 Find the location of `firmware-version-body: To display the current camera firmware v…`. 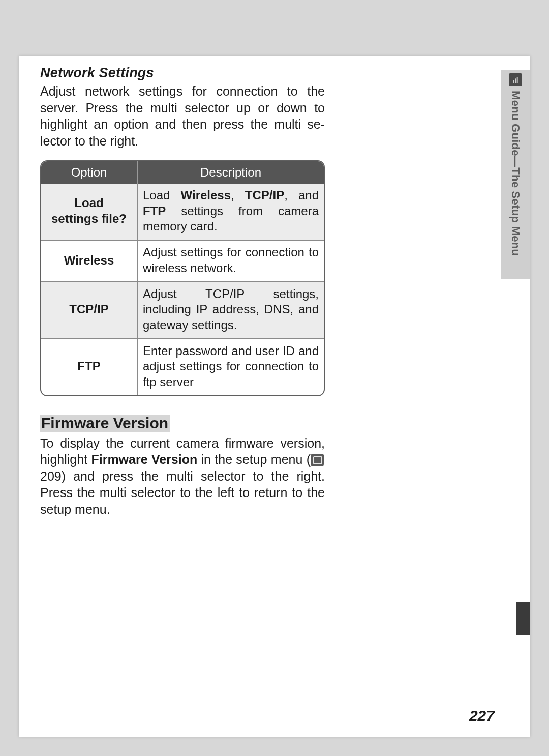

firmware-version-body: To display the current camera firmware v… is located at coordinates (182, 476).